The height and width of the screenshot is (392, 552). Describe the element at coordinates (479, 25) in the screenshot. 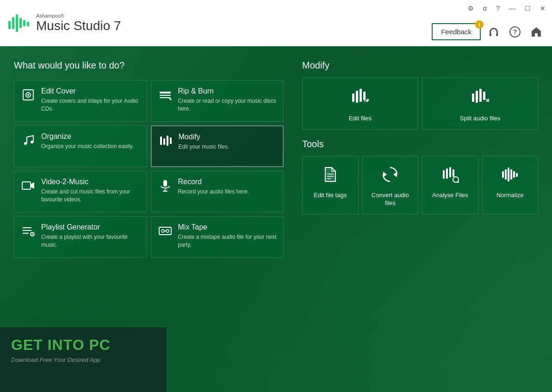

I see `feedback-badge: i` at that location.